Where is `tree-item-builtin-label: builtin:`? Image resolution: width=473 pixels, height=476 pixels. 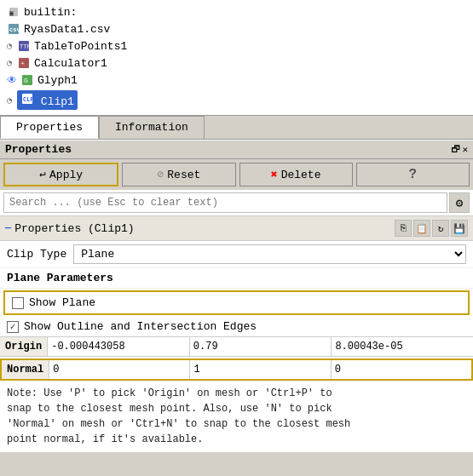 tree-item-builtin-label: builtin: is located at coordinates (50, 12).